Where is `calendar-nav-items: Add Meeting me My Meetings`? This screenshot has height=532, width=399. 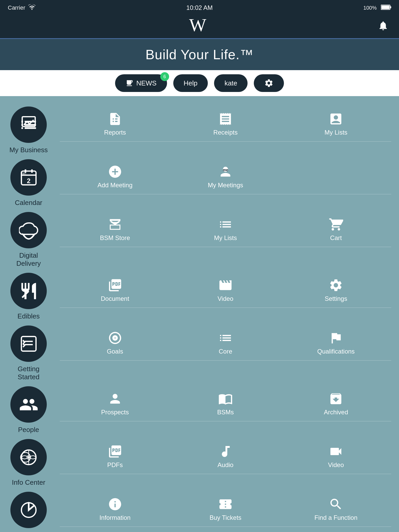
calendar-nav-items: Add Meeting me My Meetings is located at coordinates (225, 177).